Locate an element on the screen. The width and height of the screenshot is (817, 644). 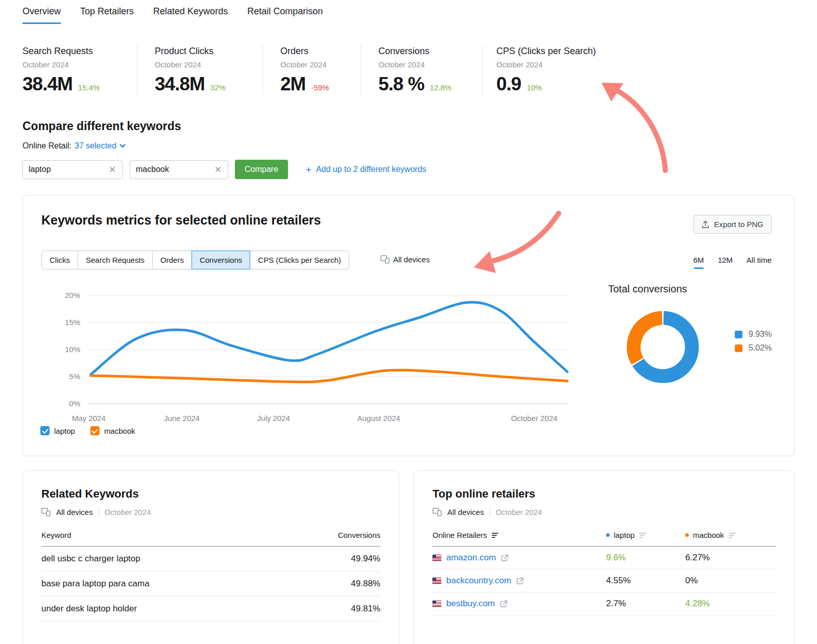
chevron-down-icon is located at coordinates (123, 146).